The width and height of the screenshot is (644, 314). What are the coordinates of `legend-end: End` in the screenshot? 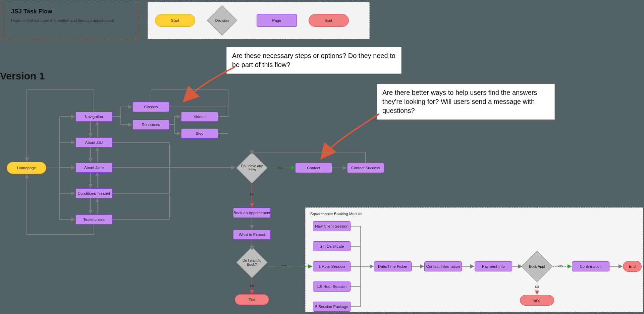 It's located at (329, 20).